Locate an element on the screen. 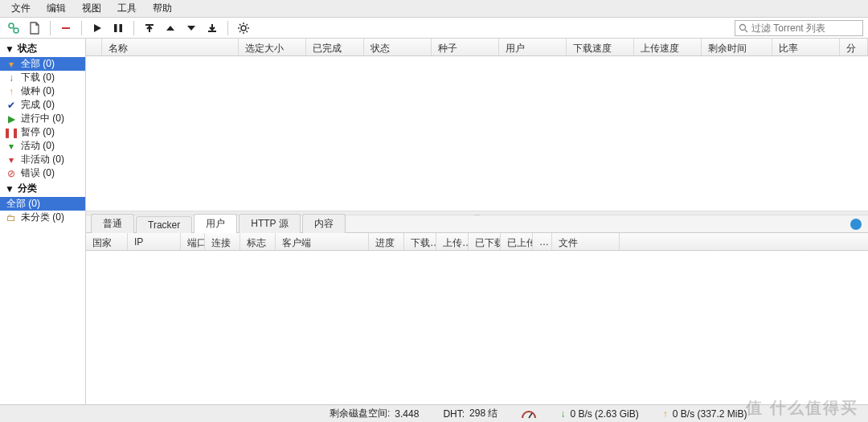  sidebar-item-downloading: ↓下载 (0) is located at coordinates (43, 77).